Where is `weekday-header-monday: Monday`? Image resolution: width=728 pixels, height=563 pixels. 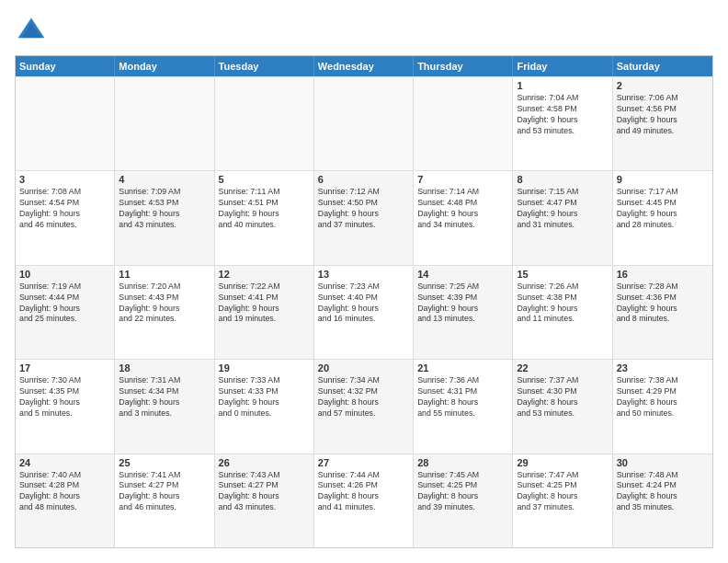 weekday-header-monday: Monday is located at coordinates (165, 66).